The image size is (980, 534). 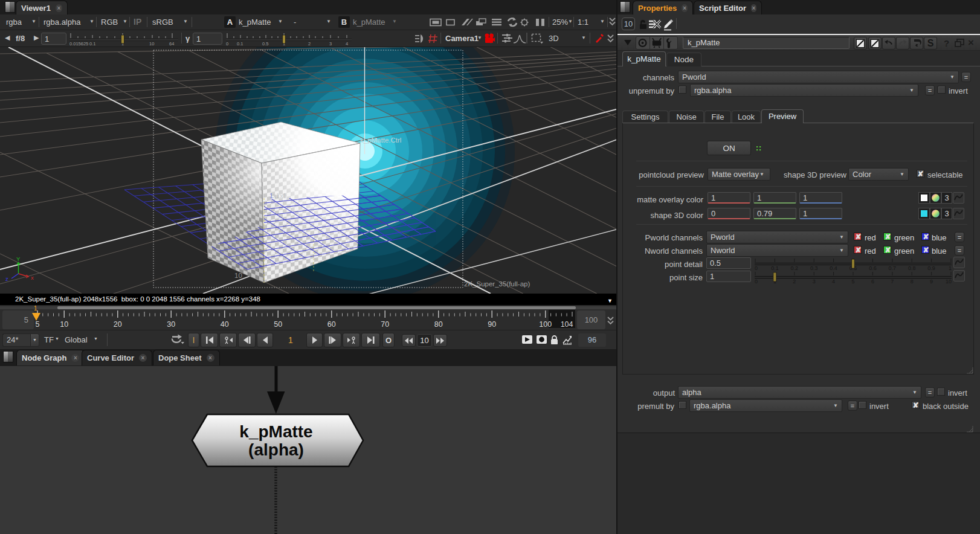 What do you see at coordinates (893, 268) in the screenshot?
I see `svg-text: 0.7` at bounding box center [893, 268].